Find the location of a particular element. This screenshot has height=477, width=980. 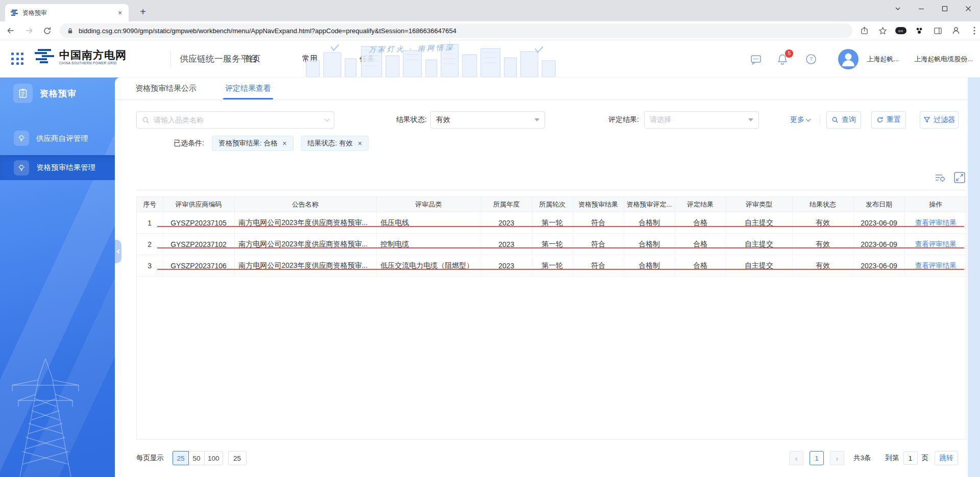

cell-eval_result: 合格 is located at coordinates (700, 223).